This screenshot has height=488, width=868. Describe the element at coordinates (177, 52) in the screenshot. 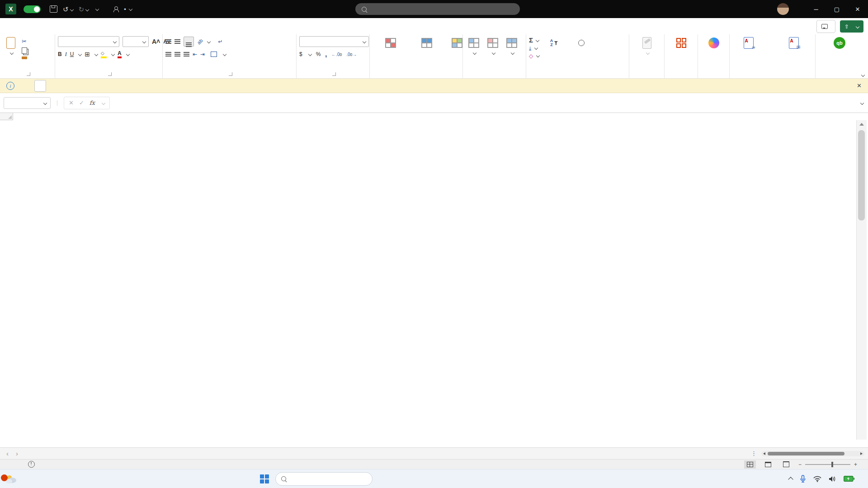

I see `align-center-icon` at that location.